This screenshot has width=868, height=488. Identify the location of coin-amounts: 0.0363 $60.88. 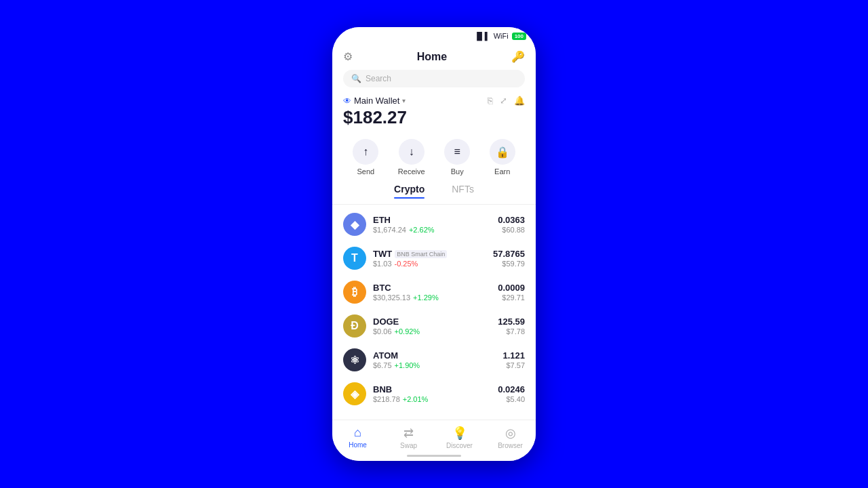
(511, 224).